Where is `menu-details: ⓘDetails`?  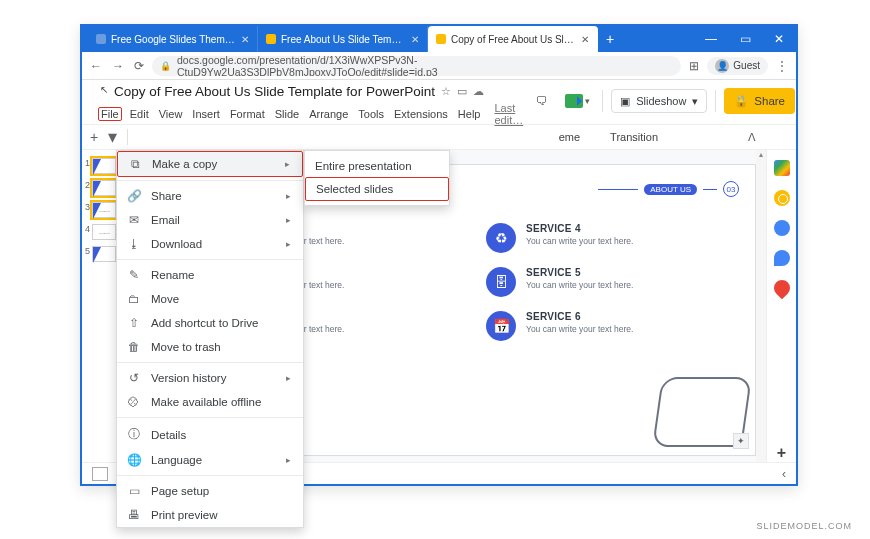 menu-details: ⓘDetails is located at coordinates (210, 434).